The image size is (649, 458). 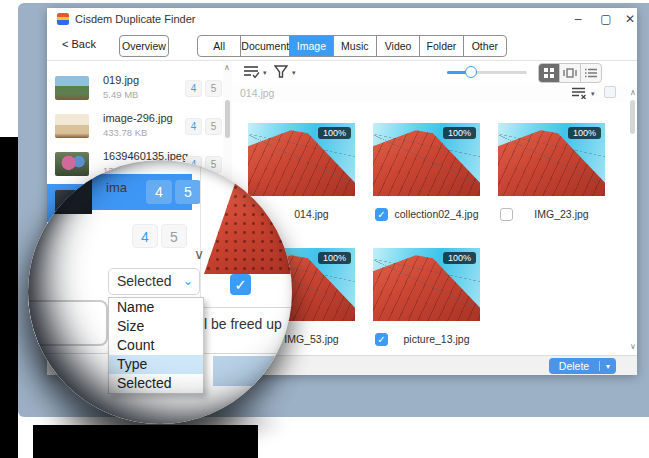 What do you see at coordinates (574, 366) in the screenshot?
I see `delete-button-label: Delete` at bounding box center [574, 366].